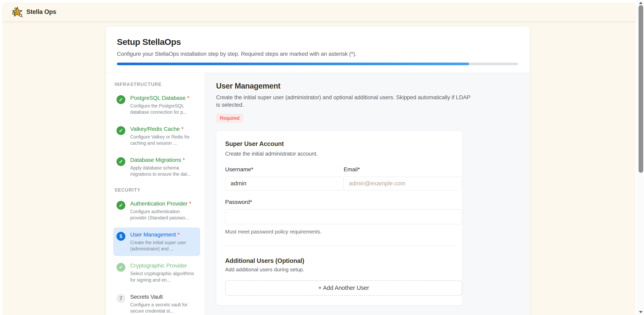  Describe the element at coordinates (121, 236) in the screenshot. I see `step-number-badge: 5` at that location.